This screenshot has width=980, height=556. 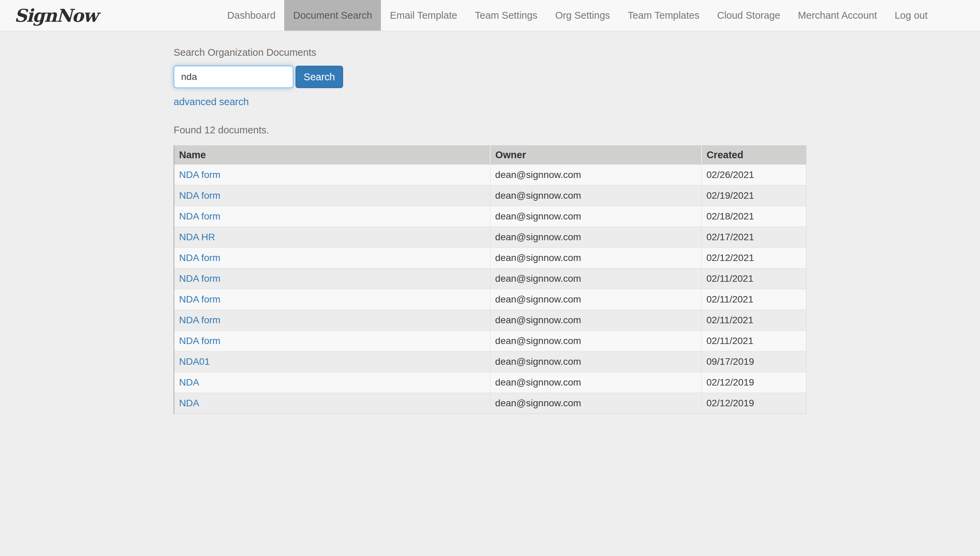 I want to click on name-cell: NDA01, so click(x=332, y=362).